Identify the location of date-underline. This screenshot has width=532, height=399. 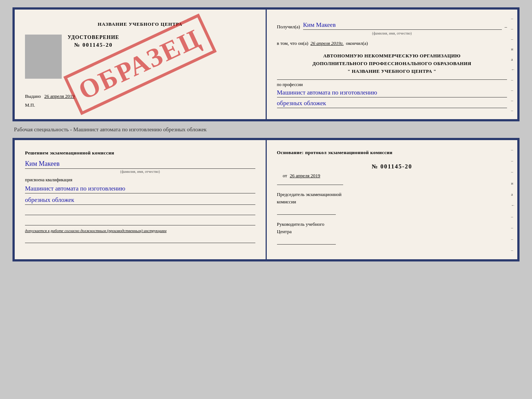
(310, 185).